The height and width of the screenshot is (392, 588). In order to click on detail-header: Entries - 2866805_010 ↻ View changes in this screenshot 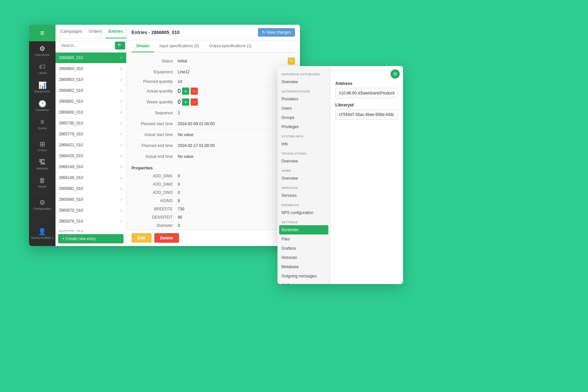, I will do `click(213, 32)`.